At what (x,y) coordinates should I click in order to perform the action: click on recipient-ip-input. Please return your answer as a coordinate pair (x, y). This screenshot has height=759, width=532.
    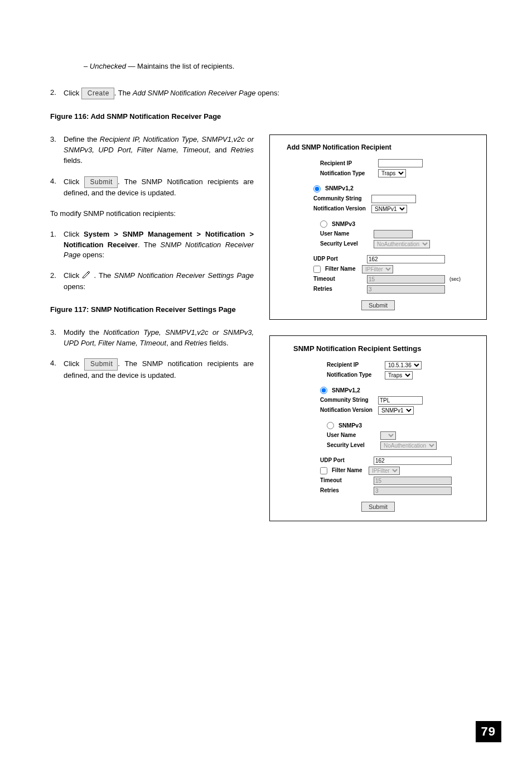
    Looking at the image, I should click on (400, 163).